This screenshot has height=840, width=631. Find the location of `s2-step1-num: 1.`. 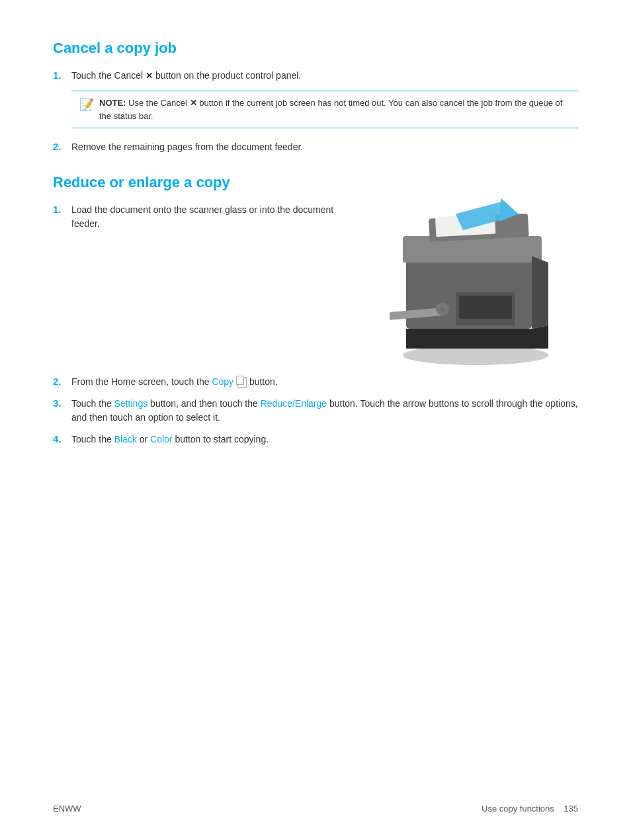

s2-step1-num: 1. is located at coordinates (62, 209).